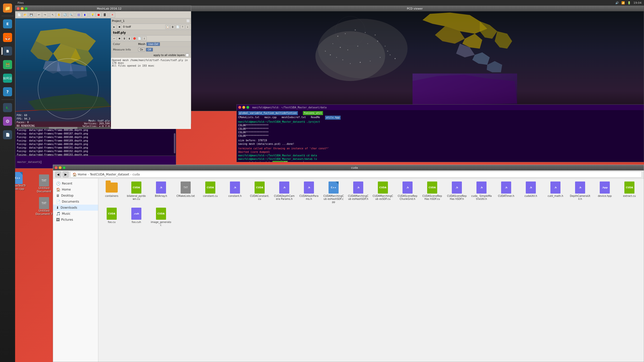  What do you see at coordinates (8, 78) in the screenshot?
I see `taskbar-howto: 如何运` at bounding box center [8, 78].